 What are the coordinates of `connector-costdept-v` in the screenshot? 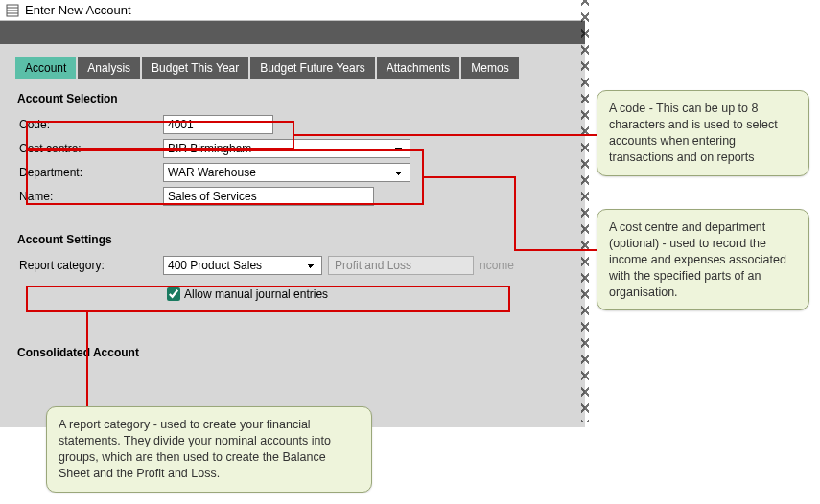 It's located at (515, 214).